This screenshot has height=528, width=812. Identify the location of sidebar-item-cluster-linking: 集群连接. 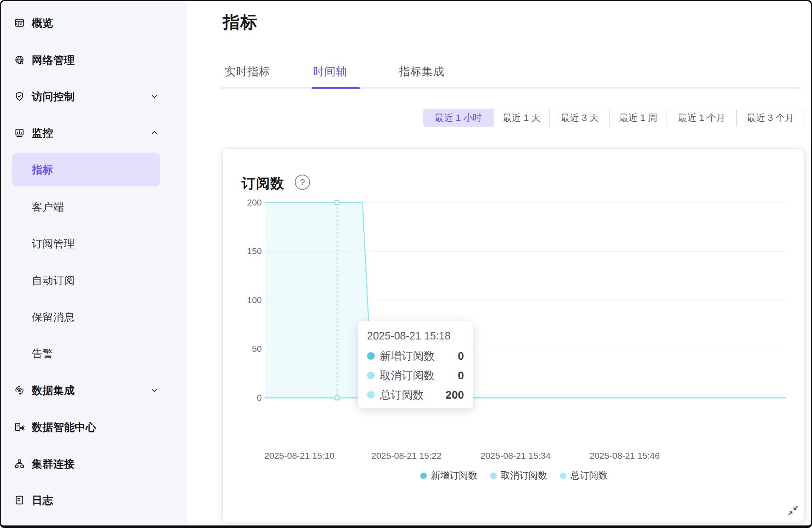
(94, 464).